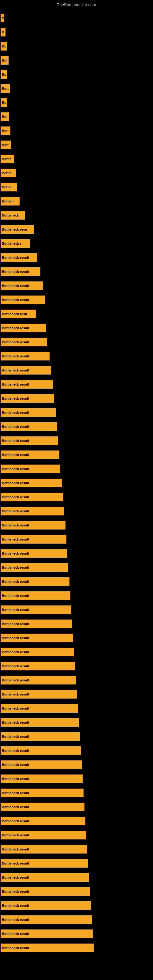  What do you see at coordinates (77, 201) in the screenshot?
I see `bar-row: Bottlen` at bounding box center [77, 201].